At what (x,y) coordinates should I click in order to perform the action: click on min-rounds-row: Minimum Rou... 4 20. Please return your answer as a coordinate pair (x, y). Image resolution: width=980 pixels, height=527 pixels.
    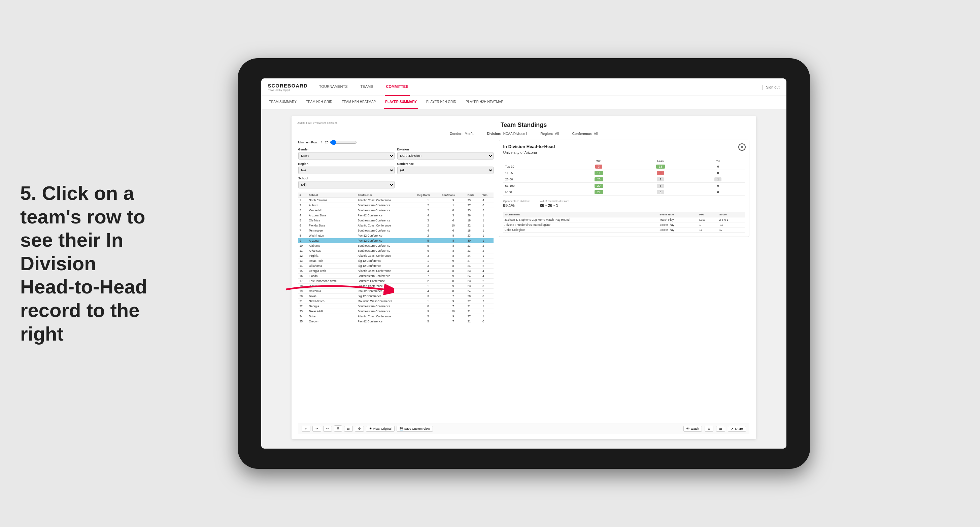
    Looking at the image, I should click on (396, 142).